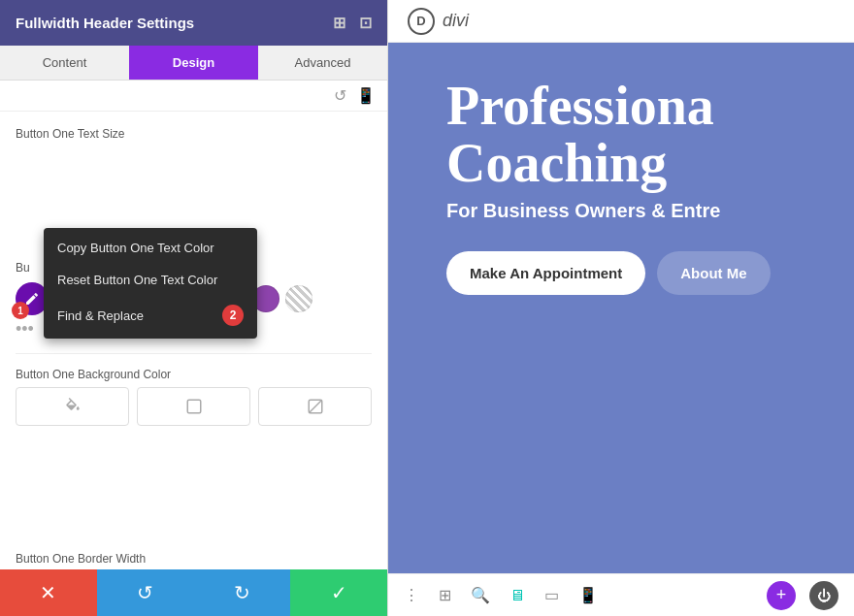 This screenshot has width=854, height=616. I want to click on appointment-button: Make An Appointment, so click(545, 274).